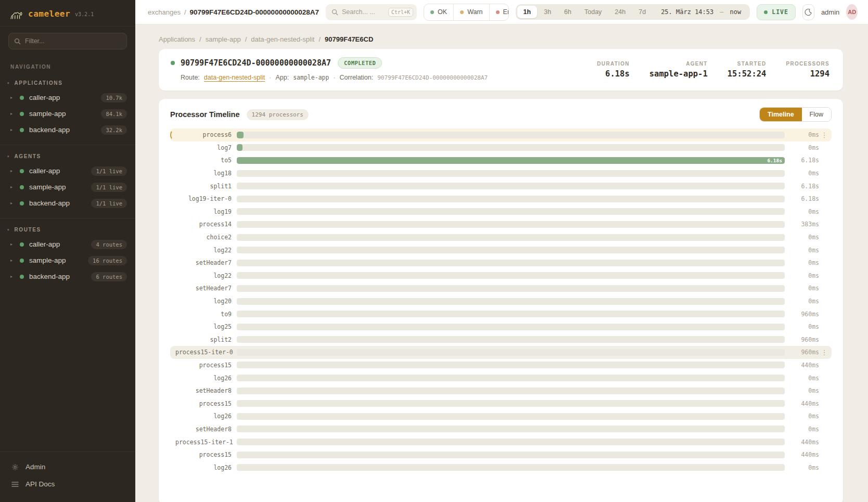  I want to click on sidebar-item: ▸ sample-app 16 routes, so click(68, 260).